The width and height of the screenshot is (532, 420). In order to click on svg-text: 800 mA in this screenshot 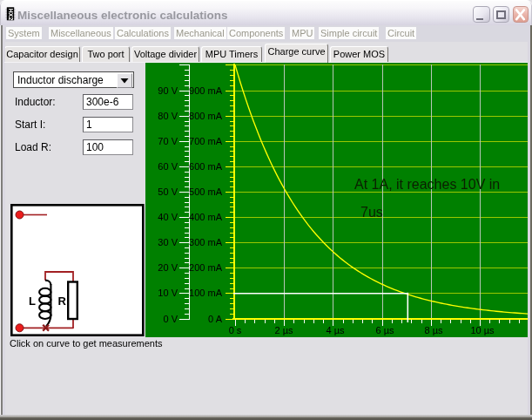, I will do `click(205, 116)`.